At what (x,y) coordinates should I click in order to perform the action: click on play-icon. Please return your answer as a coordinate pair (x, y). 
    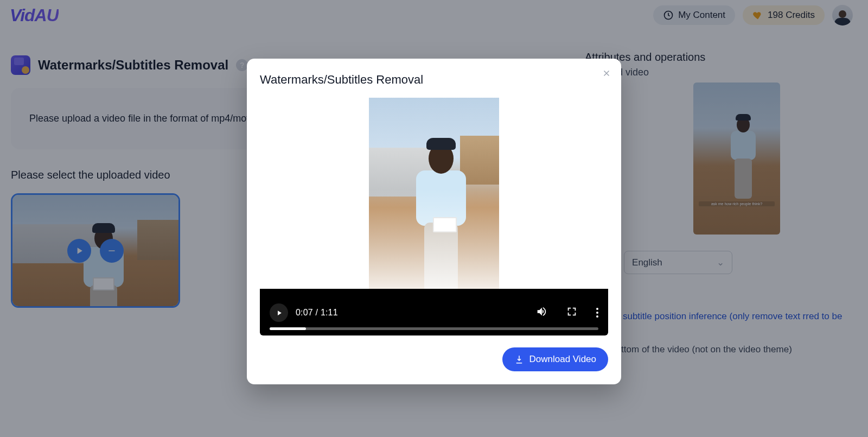
    Looking at the image, I should click on (279, 313).